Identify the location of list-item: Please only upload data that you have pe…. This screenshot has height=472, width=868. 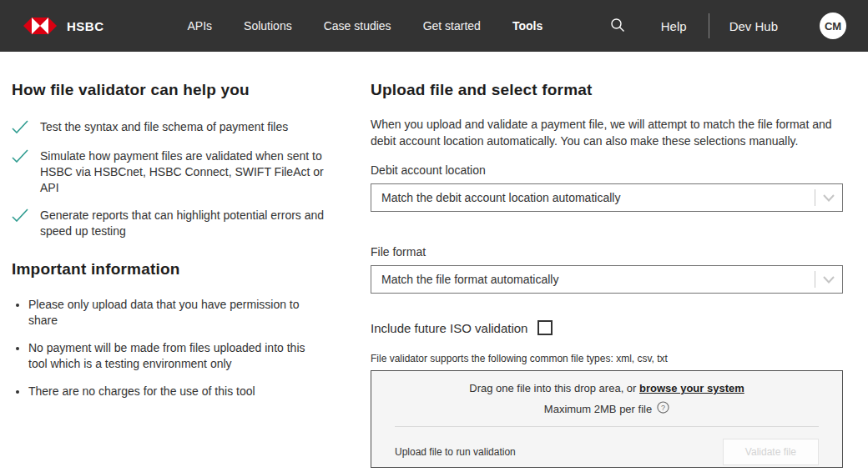
(175, 313).